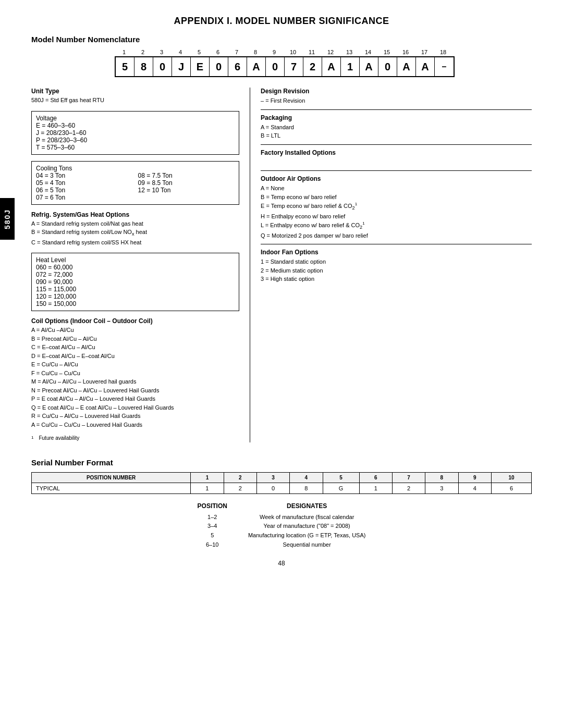  What do you see at coordinates (84, 187) in the screenshot?
I see `cooling-tons-col1: 04 = 3 Ton 05 = 4 Ton 06 = 5 Ton 07 = 6 …` at bounding box center [84, 187].